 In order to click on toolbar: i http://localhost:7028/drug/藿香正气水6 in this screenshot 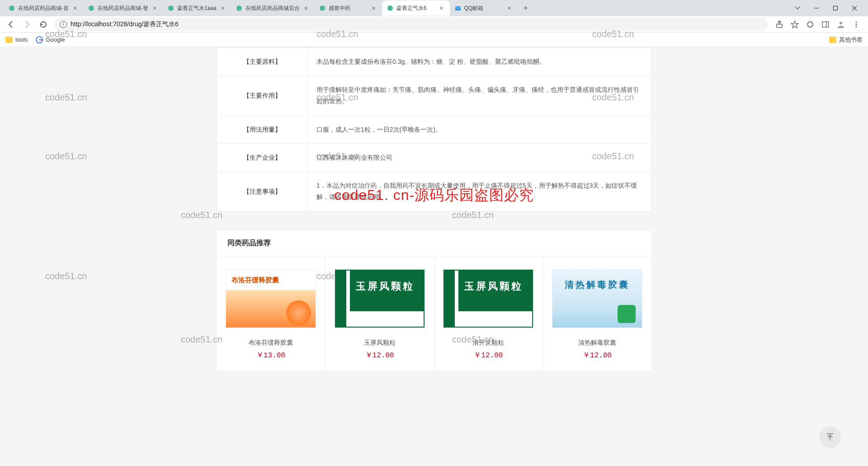, I will do `click(434, 24)`.